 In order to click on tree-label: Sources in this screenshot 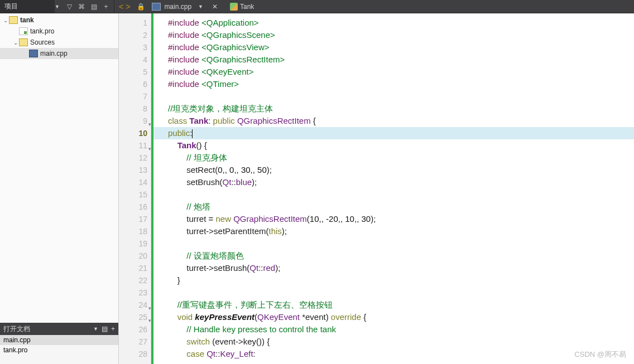, I will do `click(42, 42)`.